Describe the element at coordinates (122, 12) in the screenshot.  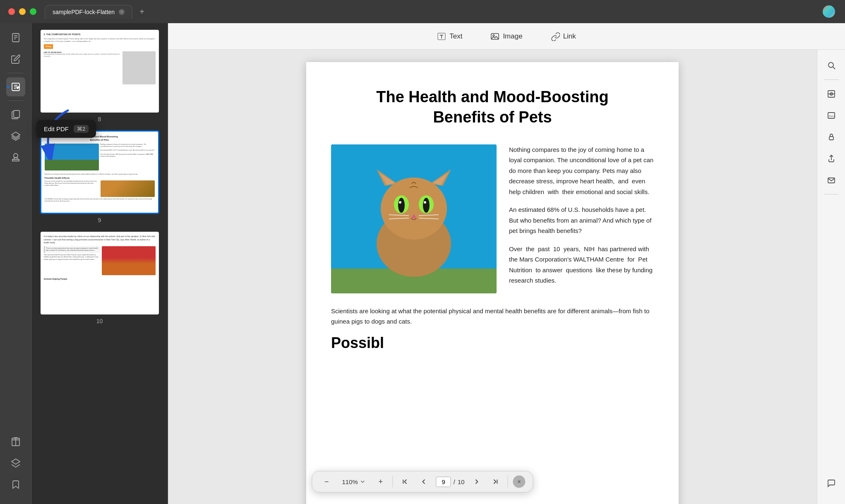
I see `tab-close-button: ×` at that location.